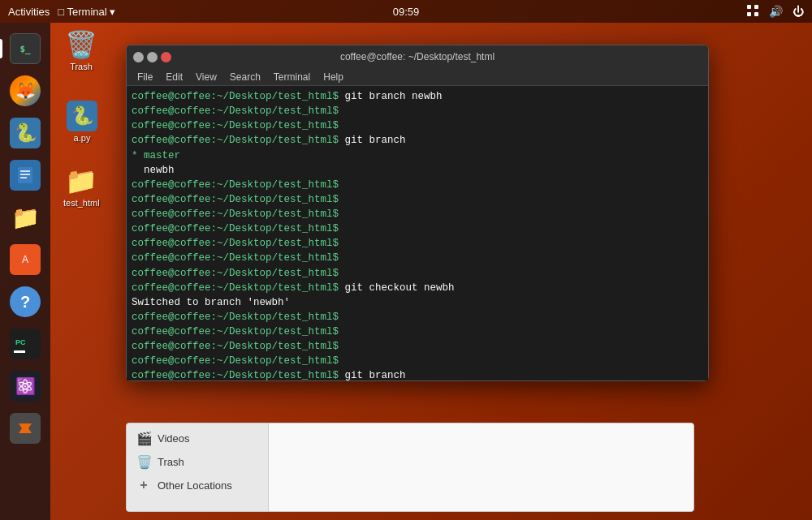  What do you see at coordinates (174, 438) in the screenshot?
I see `videos-label: Videos` at bounding box center [174, 438].